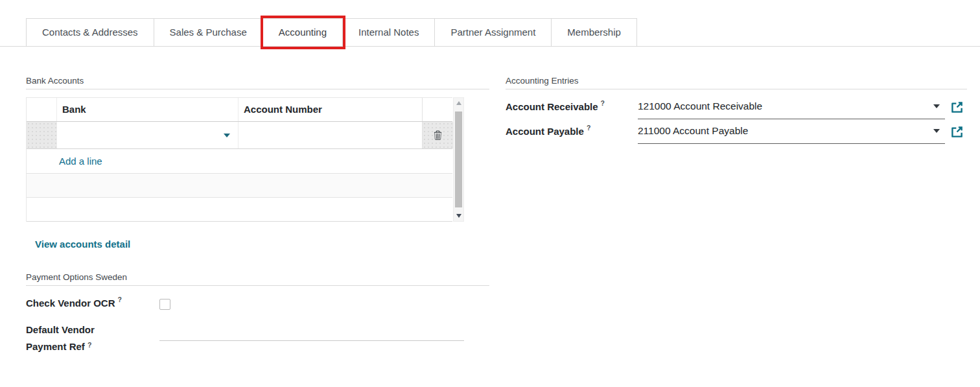  Describe the element at coordinates (548, 131) in the screenshot. I see `account-payable-label: Account Payable?` at that location.